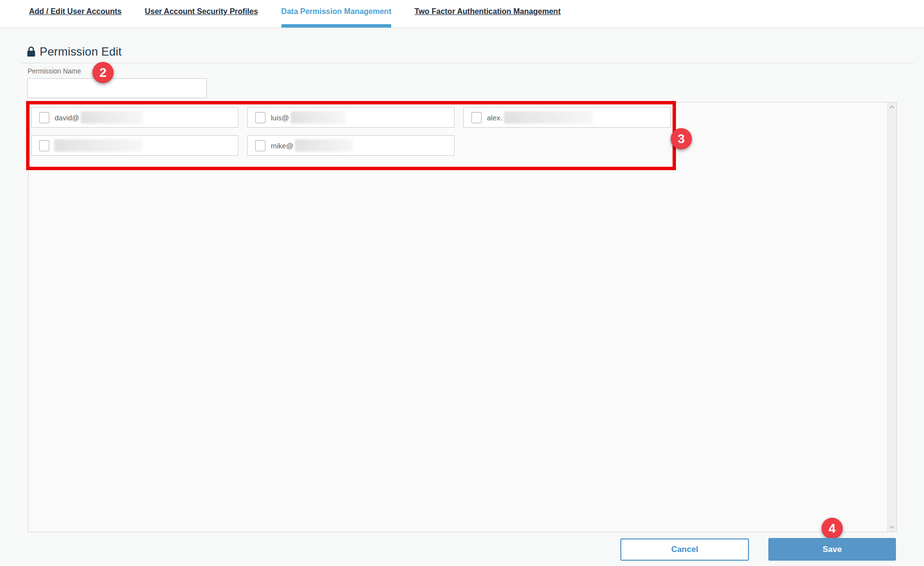  What do you see at coordinates (892, 107) in the screenshot?
I see `scroll-up-icon` at bounding box center [892, 107].